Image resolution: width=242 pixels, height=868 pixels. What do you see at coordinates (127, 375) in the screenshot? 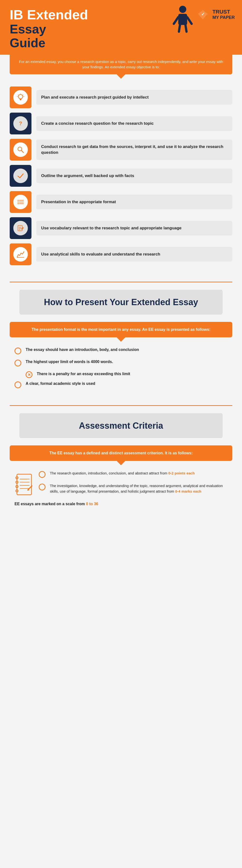
I see `sub-bullet-item: ✕ There is a penalty for an essay exceed…` at bounding box center [127, 375].